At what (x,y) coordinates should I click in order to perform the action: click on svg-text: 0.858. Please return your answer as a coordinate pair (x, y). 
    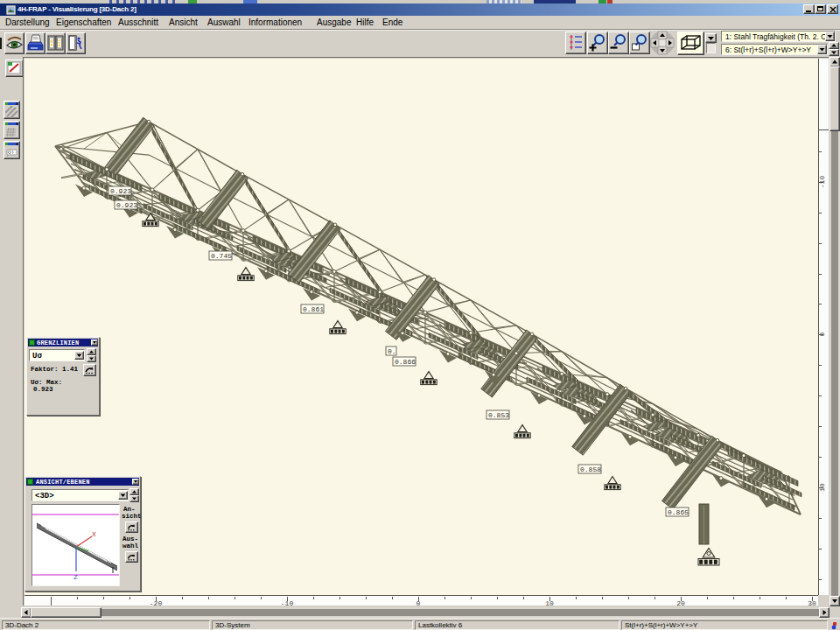
    Looking at the image, I should click on (591, 469).